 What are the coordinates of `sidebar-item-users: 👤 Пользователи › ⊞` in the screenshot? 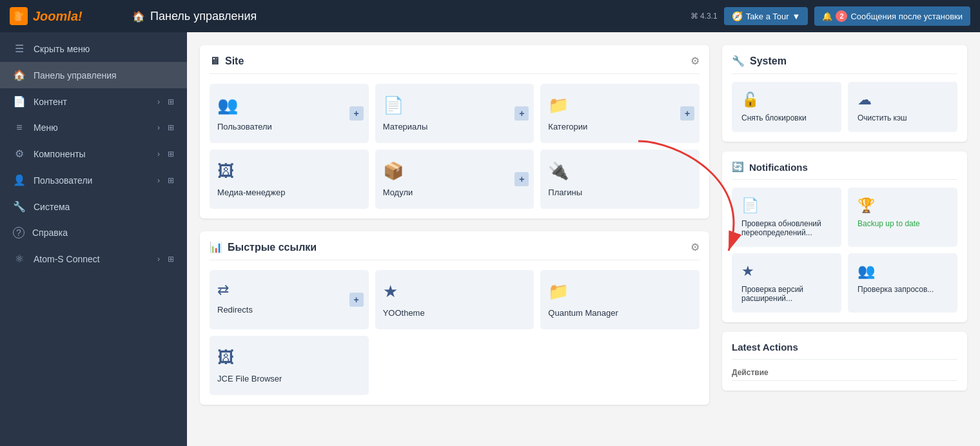 It's located at (93, 180).